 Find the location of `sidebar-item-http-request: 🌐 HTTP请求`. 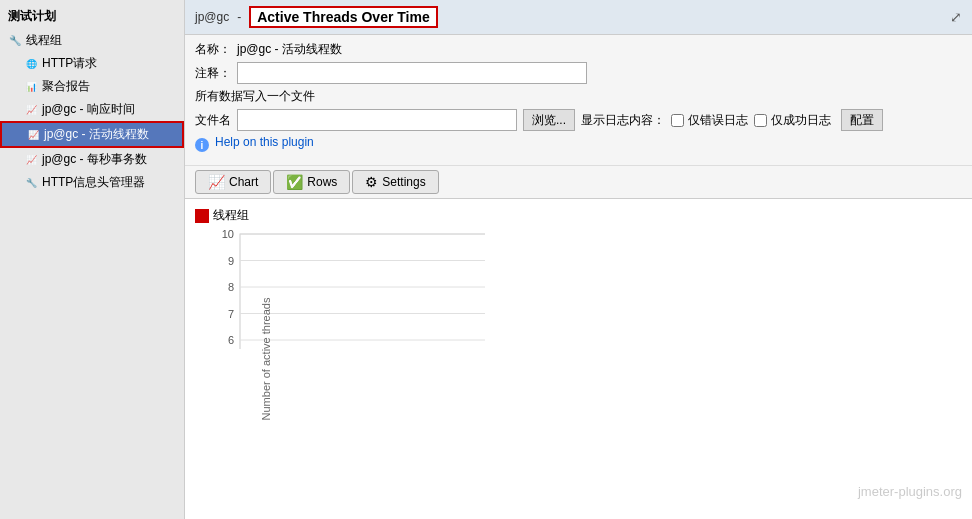

sidebar-item-http-request: 🌐 HTTP请求 is located at coordinates (92, 64).